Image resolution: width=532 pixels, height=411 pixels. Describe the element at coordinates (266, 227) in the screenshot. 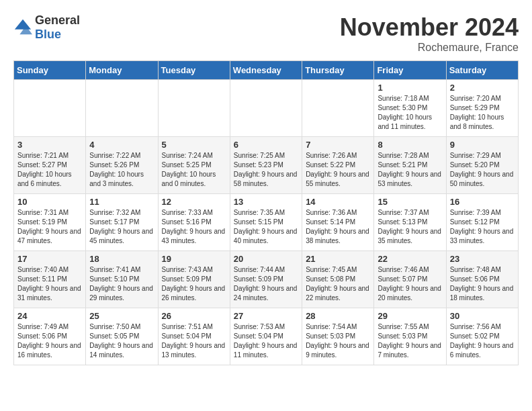

I see `day-info: Sunrise: 7:35 AM Sunset: 5:15 PM Dayligh…` at that location.